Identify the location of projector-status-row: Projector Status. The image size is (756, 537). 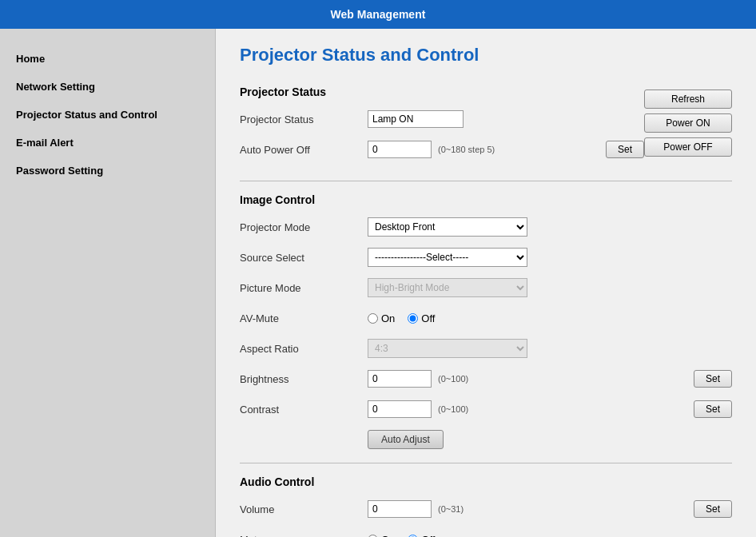
(442, 119).